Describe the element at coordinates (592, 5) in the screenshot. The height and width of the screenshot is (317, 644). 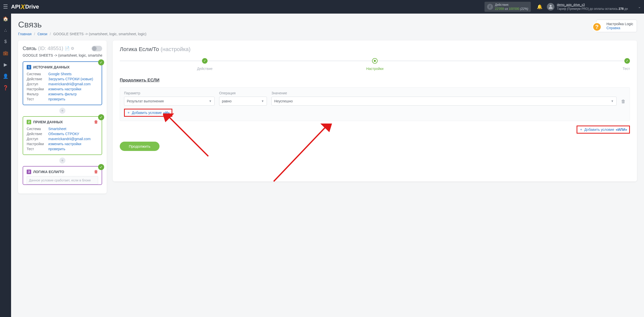
I see `username: demo_apix_drive_s3` at that location.